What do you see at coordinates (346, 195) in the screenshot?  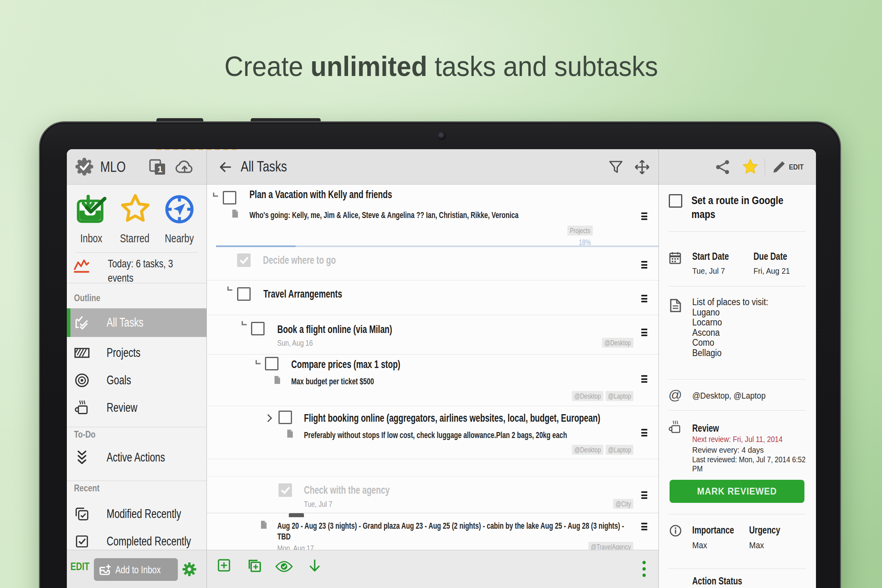 I see `task-title: Plan a Vacation with Kelly and friends` at bounding box center [346, 195].